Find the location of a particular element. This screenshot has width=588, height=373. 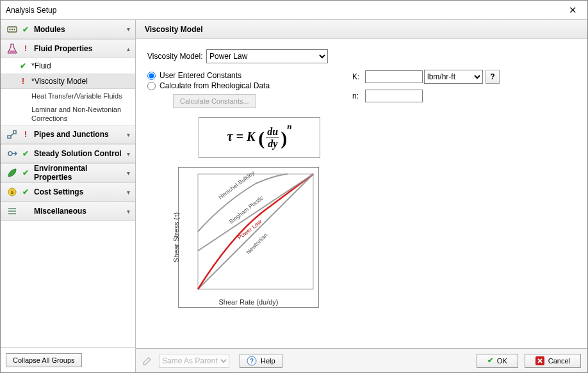

cancel-icon is located at coordinates (540, 361).